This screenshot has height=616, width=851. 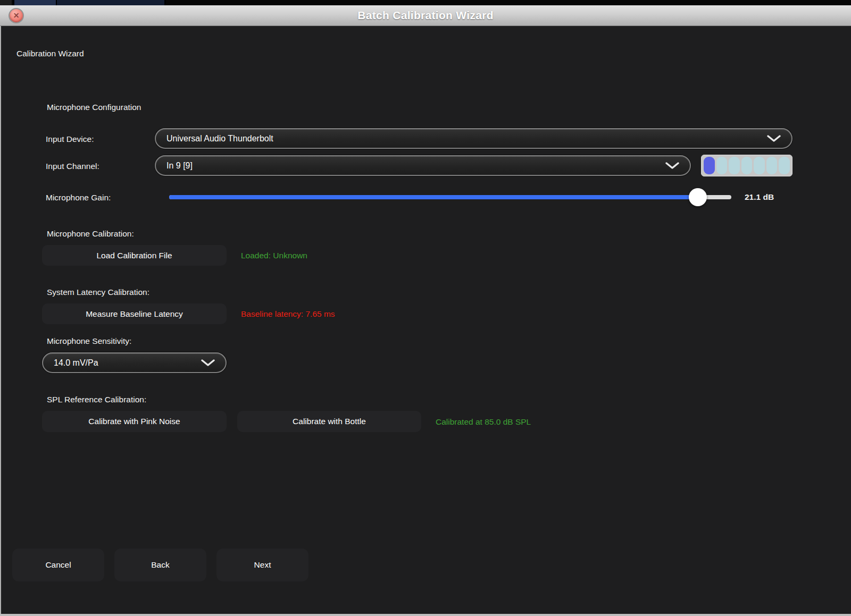 What do you see at coordinates (329, 421) in the screenshot?
I see `calibrate-bottle-button: Calibrate with Bottle` at bounding box center [329, 421].